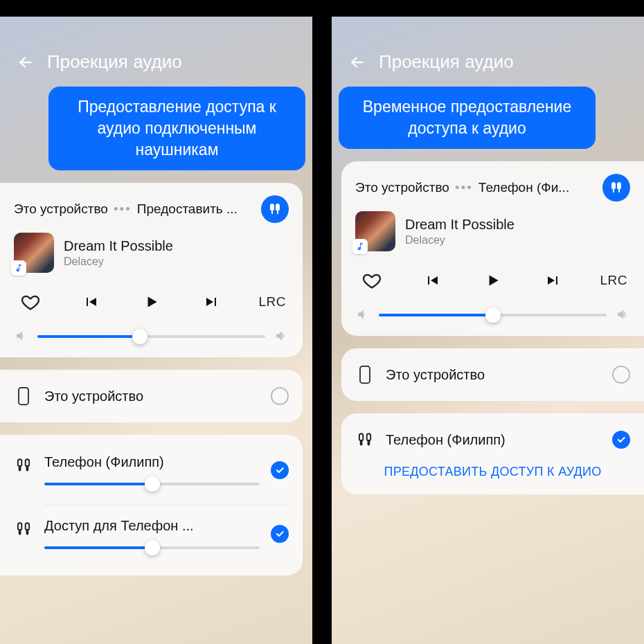  I want to click on now-playing-card: Это устройство ••• Телефон (Фи..., so click(493, 249).